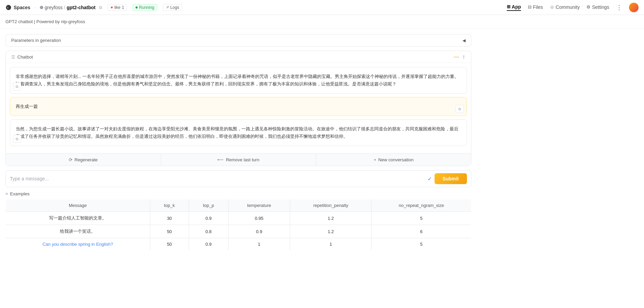 This screenshot has height=308, width=644. Describe the element at coordinates (573, 7) in the screenshot. I see `nav-right: ⊞ App ⊟ Files ☺ Community ⚙ Settings ⋮` at that location.